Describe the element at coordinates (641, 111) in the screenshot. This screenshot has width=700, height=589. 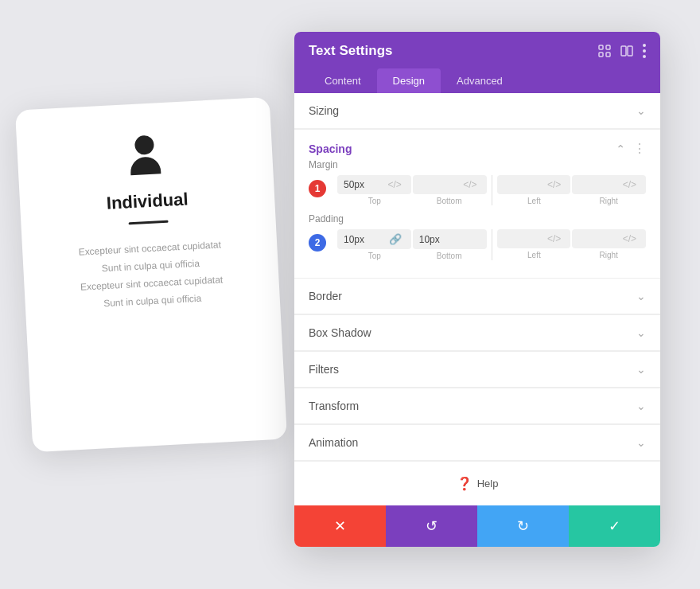
I see `sizing-chevron: ⌄` at that location.